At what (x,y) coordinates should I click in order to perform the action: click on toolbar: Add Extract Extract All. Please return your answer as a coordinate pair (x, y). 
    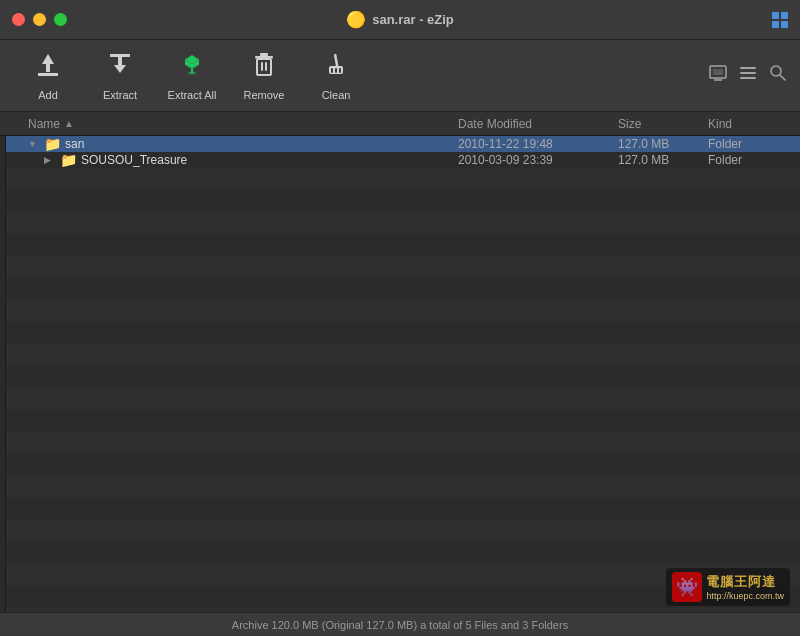
    Looking at the image, I should click on (400, 76).